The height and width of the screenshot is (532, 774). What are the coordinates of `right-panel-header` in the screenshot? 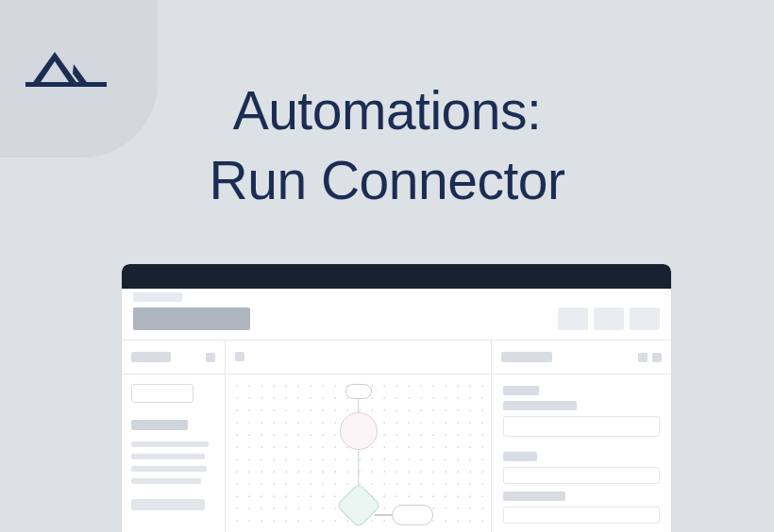 It's located at (581, 357).